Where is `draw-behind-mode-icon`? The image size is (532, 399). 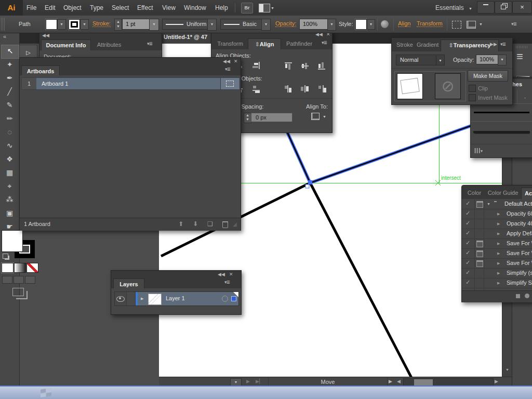
draw-behind-mode-icon is located at coordinates (19, 280).